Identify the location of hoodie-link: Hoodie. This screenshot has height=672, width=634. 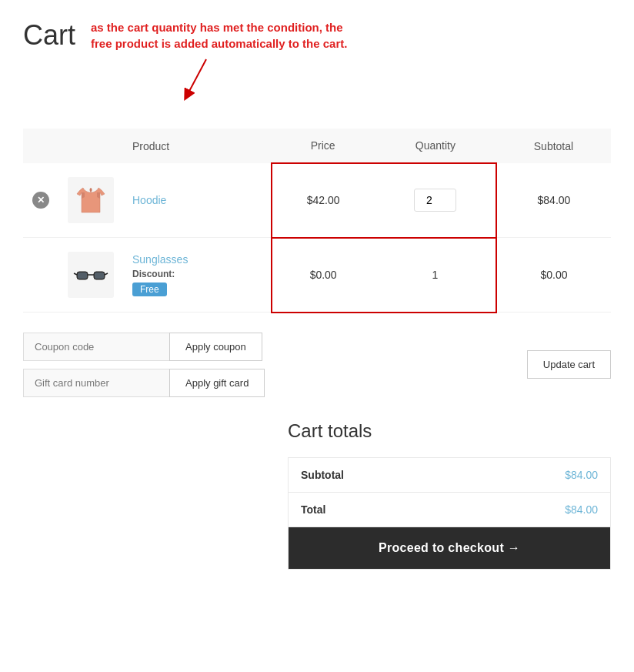
(149, 200).